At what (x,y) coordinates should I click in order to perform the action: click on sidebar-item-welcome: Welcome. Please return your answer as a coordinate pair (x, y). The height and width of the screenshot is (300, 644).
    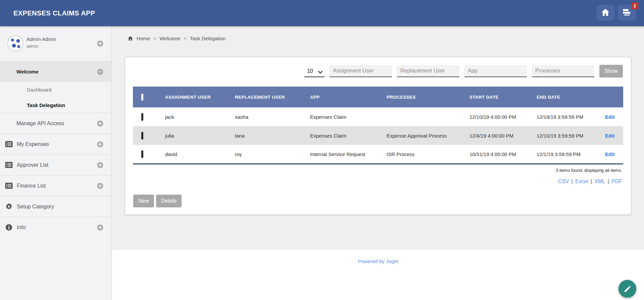
    Looking at the image, I should click on (56, 71).